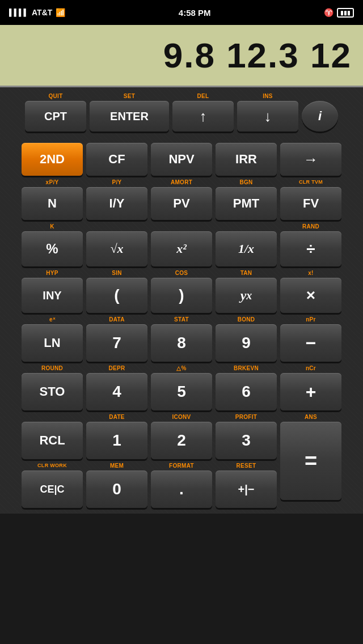 This screenshot has width=363, height=644. I want to click on 8-button: 8, so click(182, 343).